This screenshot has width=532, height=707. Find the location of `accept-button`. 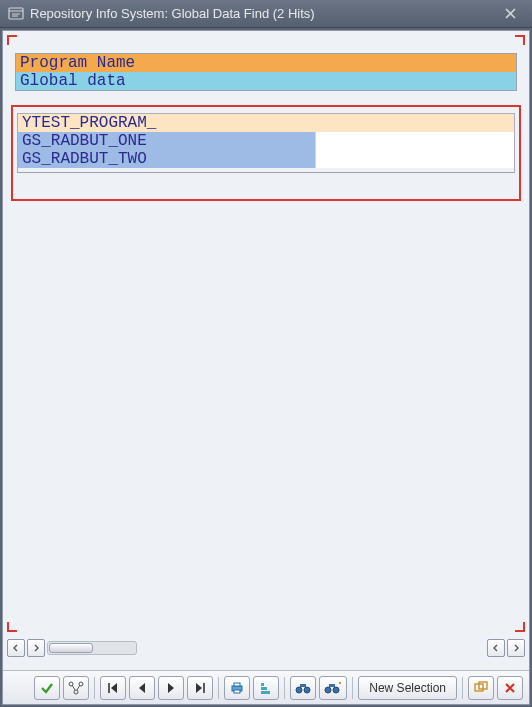

accept-button is located at coordinates (47, 688).